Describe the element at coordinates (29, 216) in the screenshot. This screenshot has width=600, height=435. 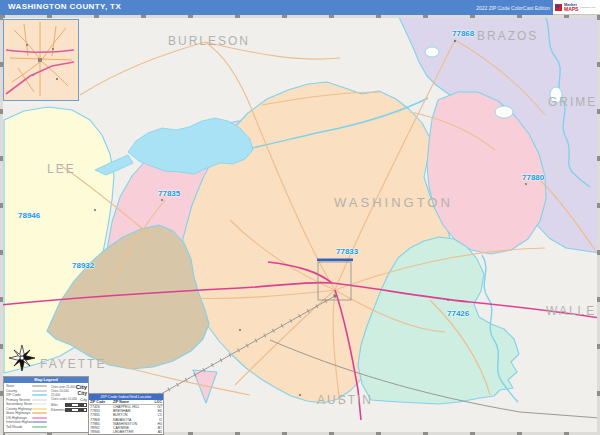
I see `zip-label-78946: 78946` at that location.